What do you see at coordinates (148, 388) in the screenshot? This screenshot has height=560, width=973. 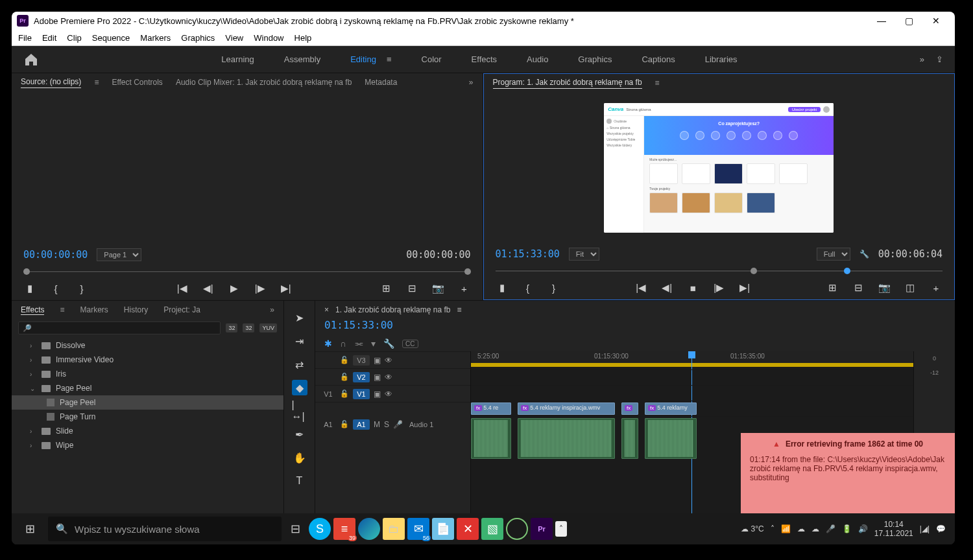 I see `tree-folder: ⌄Page Peel` at bounding box center [148, 388].